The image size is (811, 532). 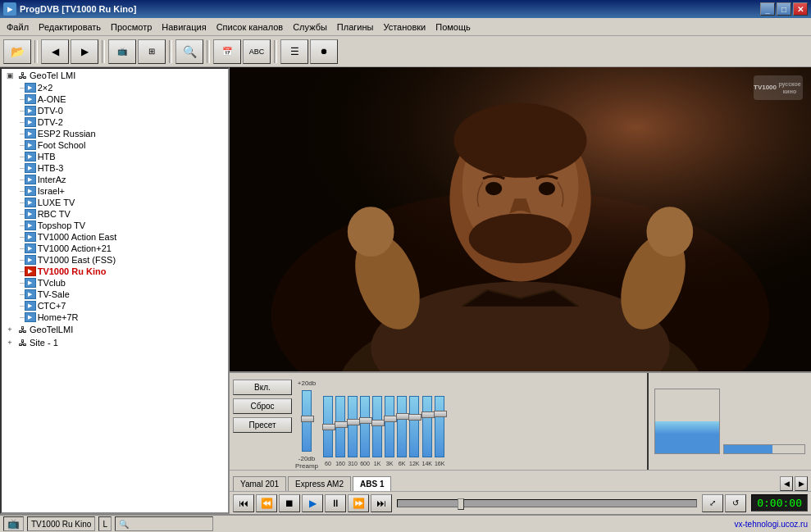 What do you see at coordinates (320, 484) in the screenshot?
I see `tab-express: Express AM2` at bounding box center [320, 484].